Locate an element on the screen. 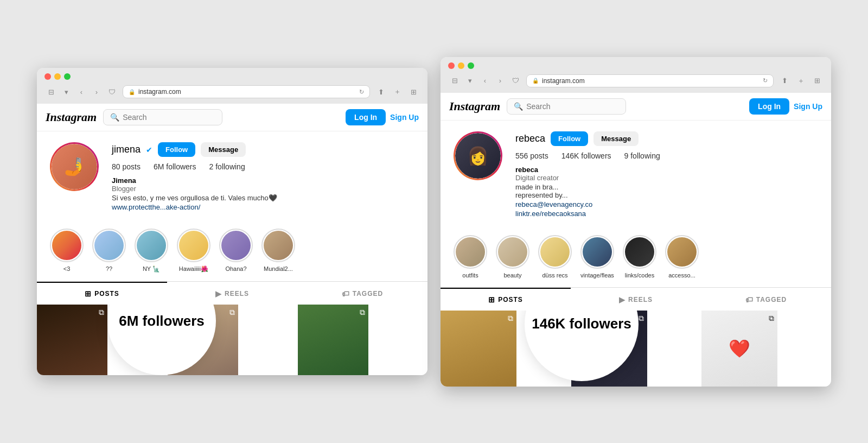  search-icon-2: 🔍 is located at coordinates (519, 106).